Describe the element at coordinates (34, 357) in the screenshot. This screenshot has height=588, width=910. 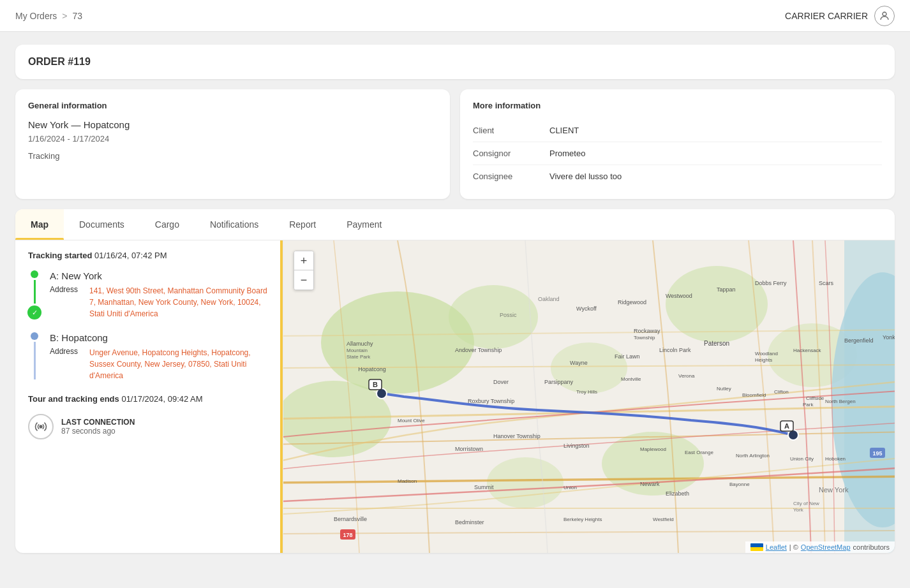
I see `location-b-line` at that location.